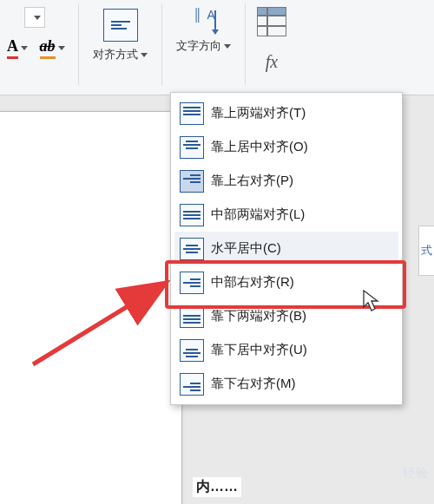  Describe the element at coordinates (217, 488) in the screenshot. I see `obscured-text: 内……` at that location.